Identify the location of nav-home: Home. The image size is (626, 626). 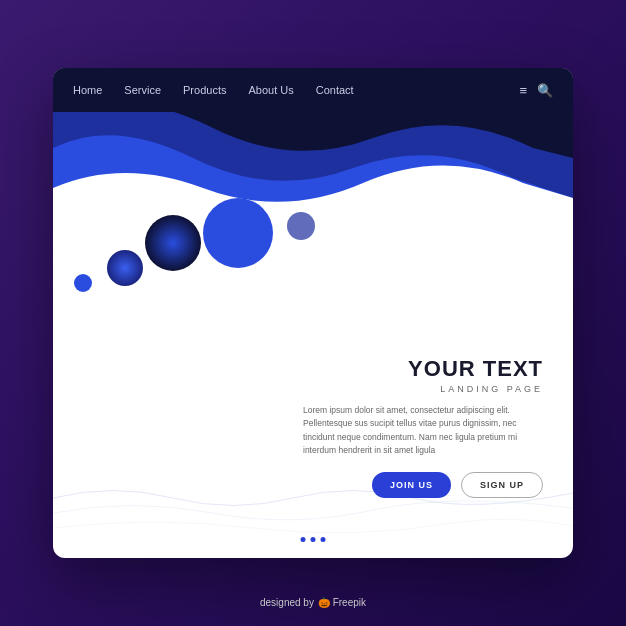
(88, 90).